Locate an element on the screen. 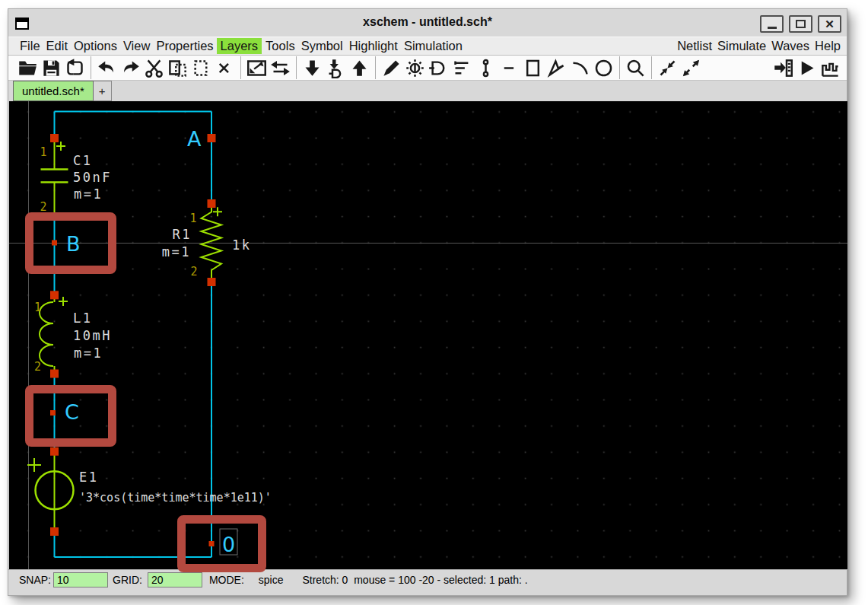 Image resolution: width=868 pixels, height=605 pixels. back-parent-icon is located at coordinates (257, 68).